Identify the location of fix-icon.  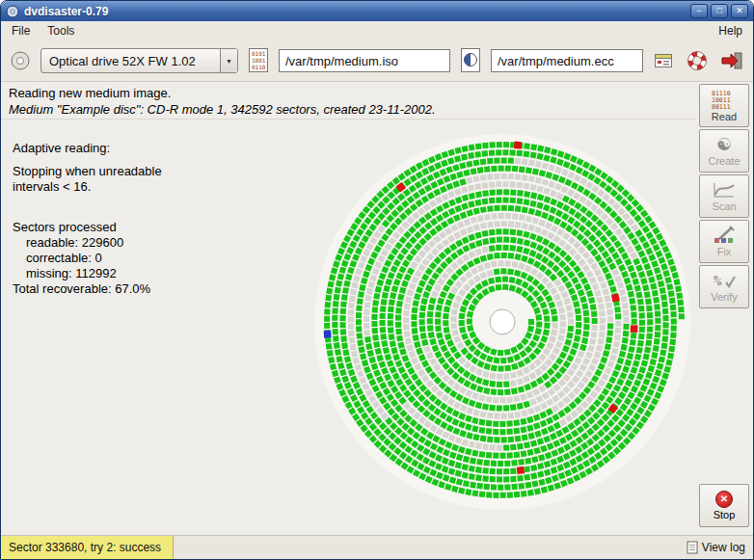
(724, 235).